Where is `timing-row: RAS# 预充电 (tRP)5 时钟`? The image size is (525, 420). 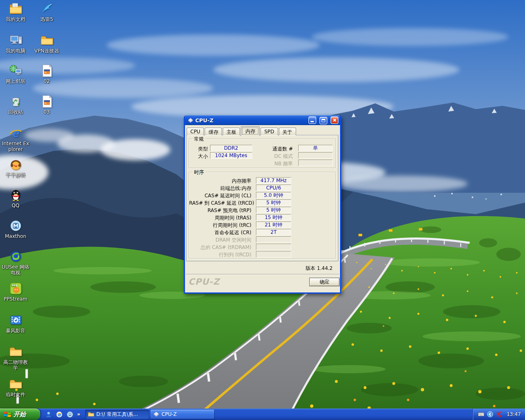 timing-row: RAS# 预充电 (tRP)5 时钟 is located at coordinates (262, 210).